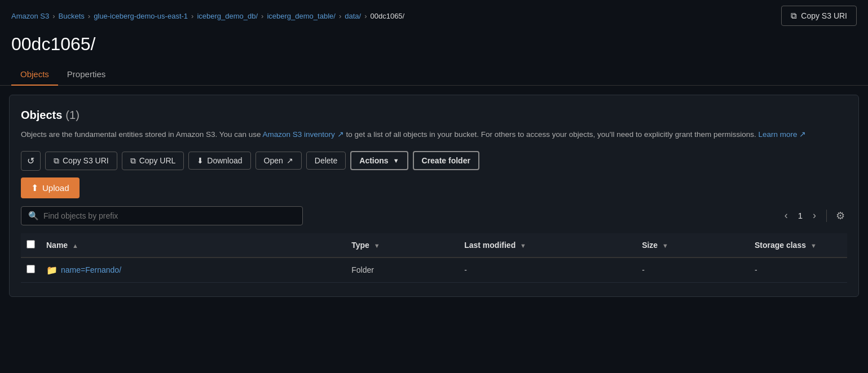 This screenshot has height=373, width=868. Describe the element at coordinates (434, 74) in the screenshot. I see `tabs-bar: Objects Properties` at that location.